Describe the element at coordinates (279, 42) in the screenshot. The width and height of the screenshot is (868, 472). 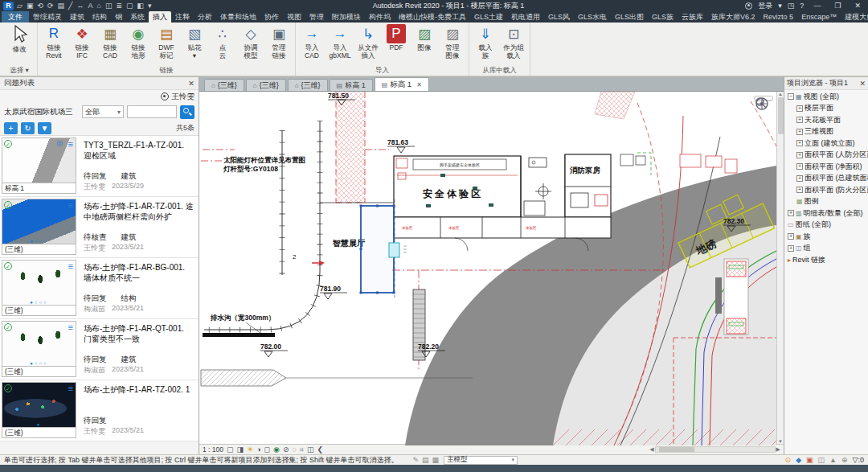
I see `ribbon-button: ▣ 管理 链接` at that location.